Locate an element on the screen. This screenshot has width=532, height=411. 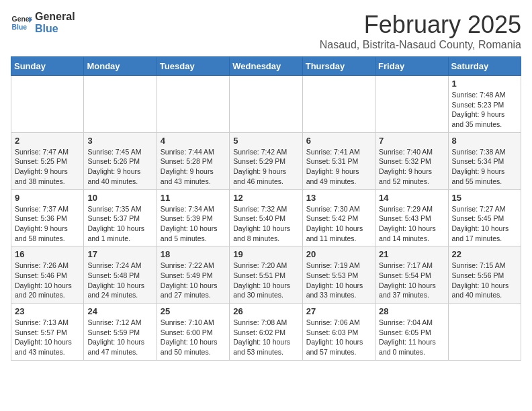
day-info: Sunrise: 7:41 AM Sunset: 5:31 PM Dayligh… is located at coordinates (339, 167).